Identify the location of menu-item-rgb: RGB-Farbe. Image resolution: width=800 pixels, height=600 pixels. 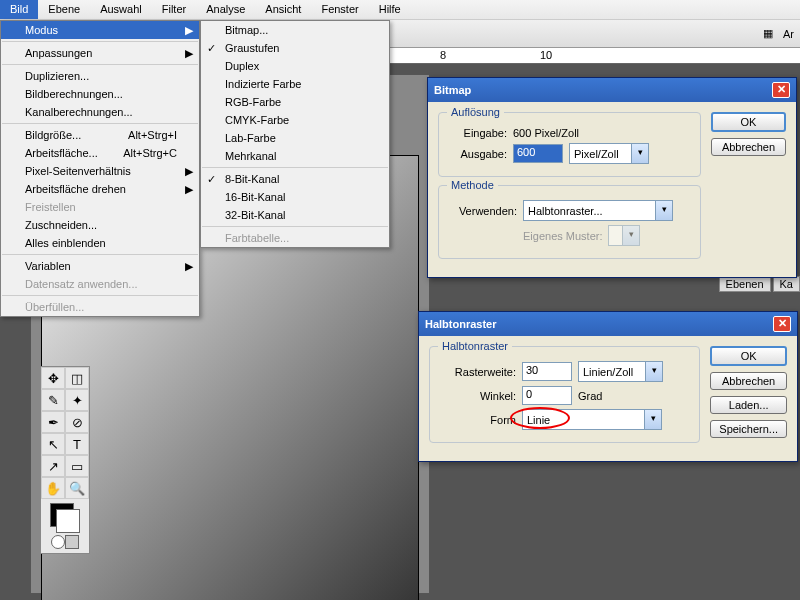
(295, 102).